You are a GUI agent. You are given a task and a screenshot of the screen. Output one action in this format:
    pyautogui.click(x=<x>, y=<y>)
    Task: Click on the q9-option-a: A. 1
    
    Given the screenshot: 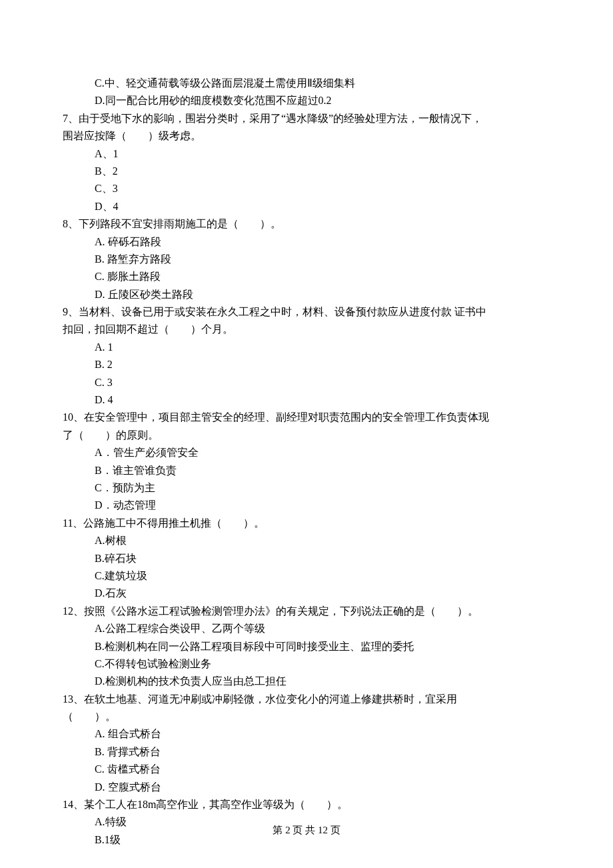 What is the action you would take?
    pyautogui.click(x=306, y=347)
    